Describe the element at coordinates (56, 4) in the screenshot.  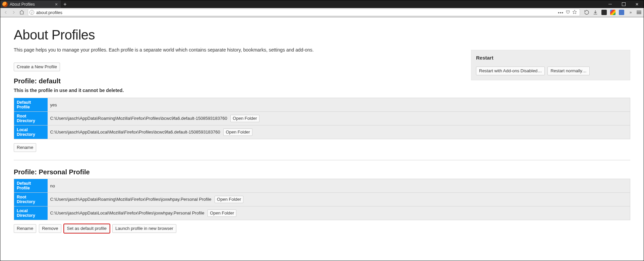
I see `close-tab-icon: ×` at that location.